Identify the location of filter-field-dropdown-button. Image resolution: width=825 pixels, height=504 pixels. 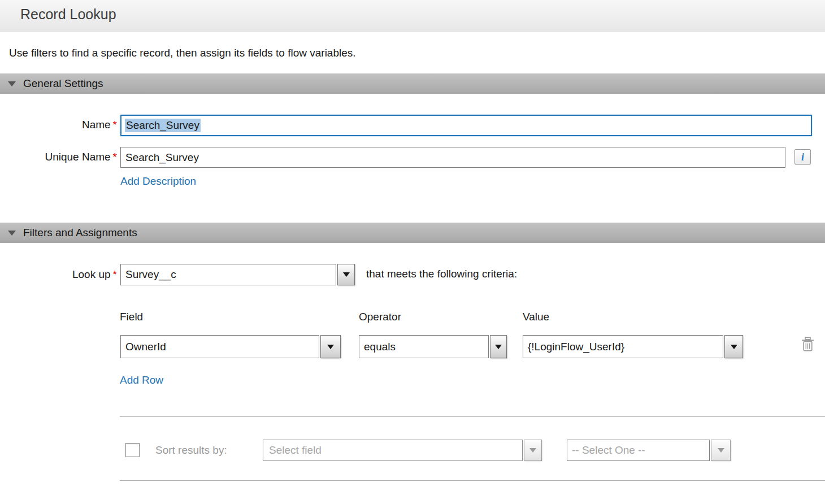
(331, 347).